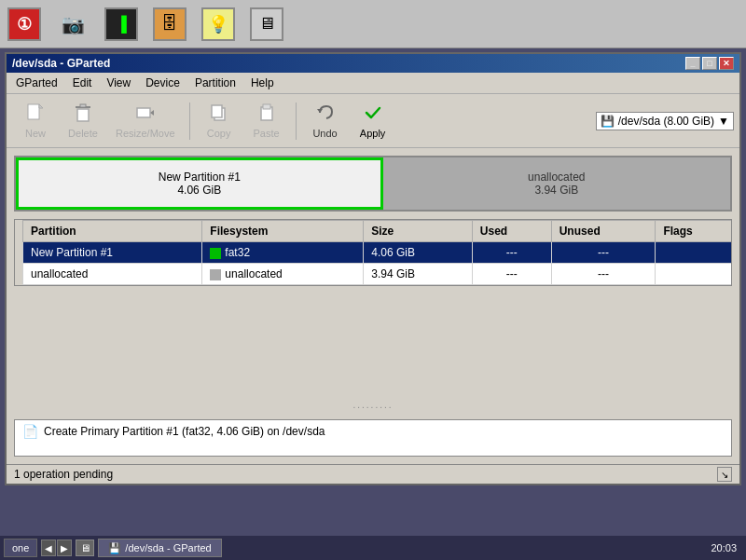 The width and height of the screenshot is (746, 560). Describe the element at coordinates (48, 548) in the screenshot. I see `pager-prev: ◀` at that location.